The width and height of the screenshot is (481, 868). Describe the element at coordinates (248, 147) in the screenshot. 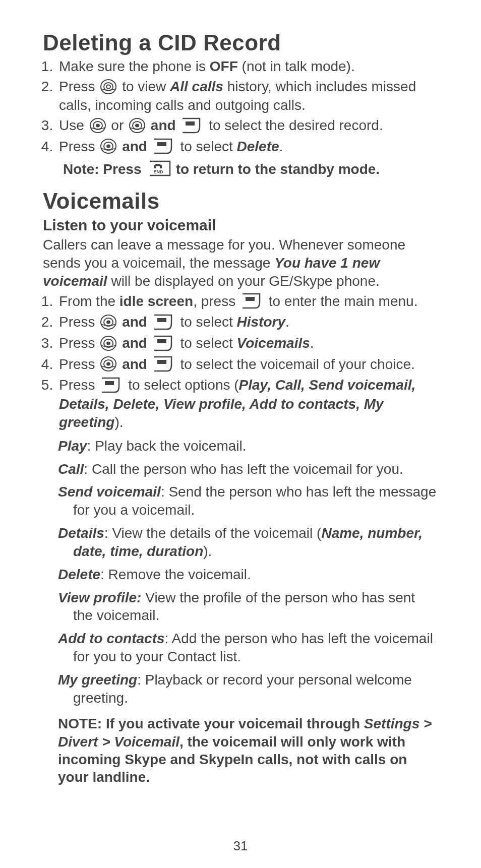

I see `step-4: Press and to select Delete.` at that location.